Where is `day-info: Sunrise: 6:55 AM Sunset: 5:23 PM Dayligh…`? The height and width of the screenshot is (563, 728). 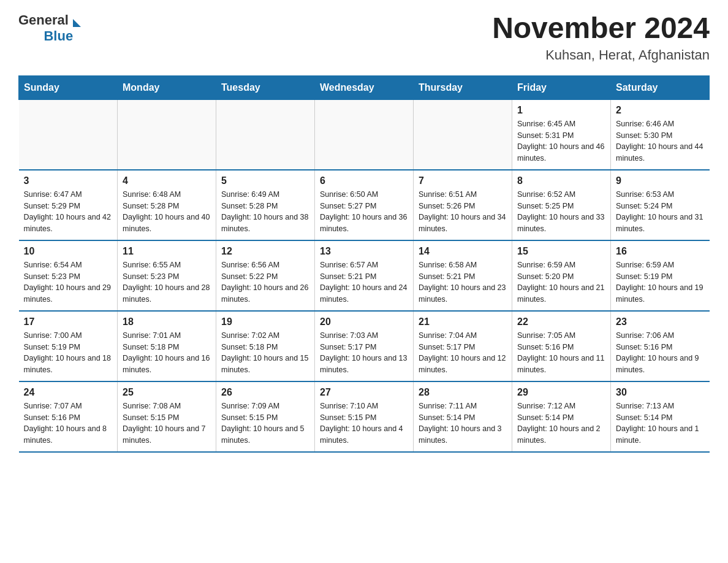
day-info: Sunrise: 6:55 AM Sunset: 5:23 PM Dayligh… is located at coordinates (167, 282).